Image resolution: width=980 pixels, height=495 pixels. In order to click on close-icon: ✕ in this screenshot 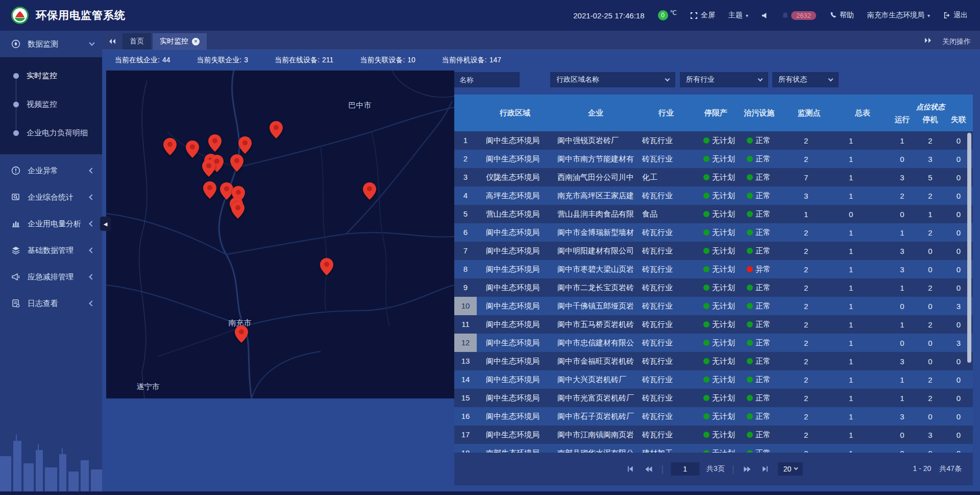, I will do `click(196, 42)`.